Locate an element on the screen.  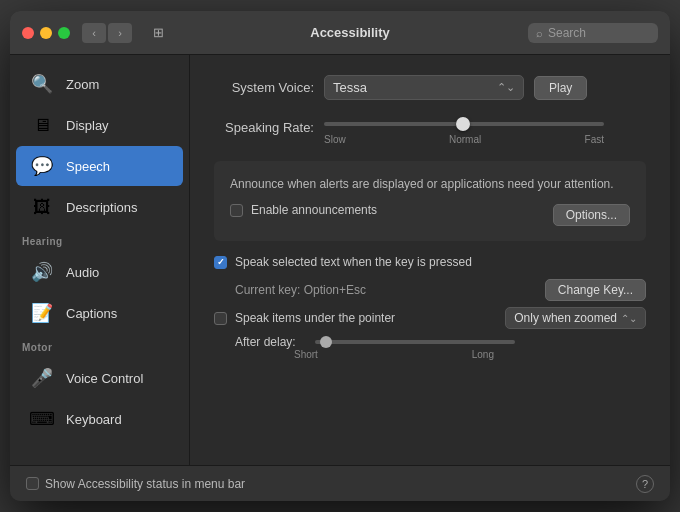
announce-box: Announce when alerts are displayed or ap… is located at coordinates (430, 201).